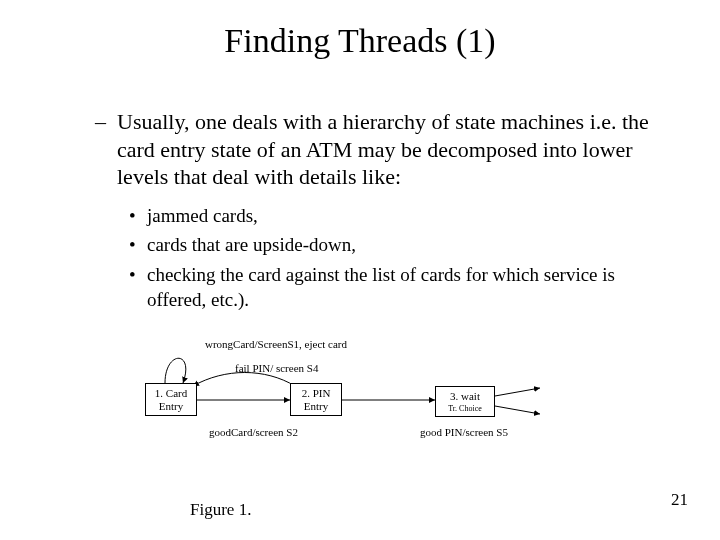 The width and height of the screenshot is (720, 540). Describe the element at coordinates (394, 288) in the screenshot. I see `sub-bullet: • checking the card against the list of …` at that location.